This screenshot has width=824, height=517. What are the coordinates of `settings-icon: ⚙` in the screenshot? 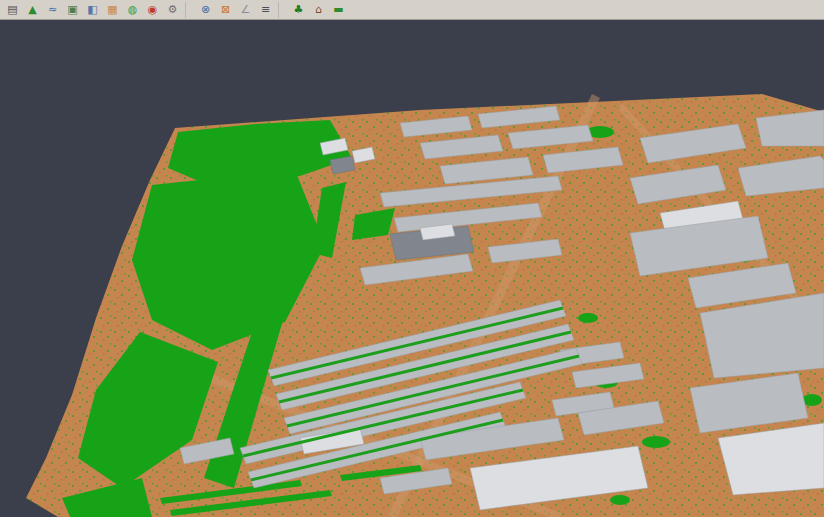 It's located at (172, 10).